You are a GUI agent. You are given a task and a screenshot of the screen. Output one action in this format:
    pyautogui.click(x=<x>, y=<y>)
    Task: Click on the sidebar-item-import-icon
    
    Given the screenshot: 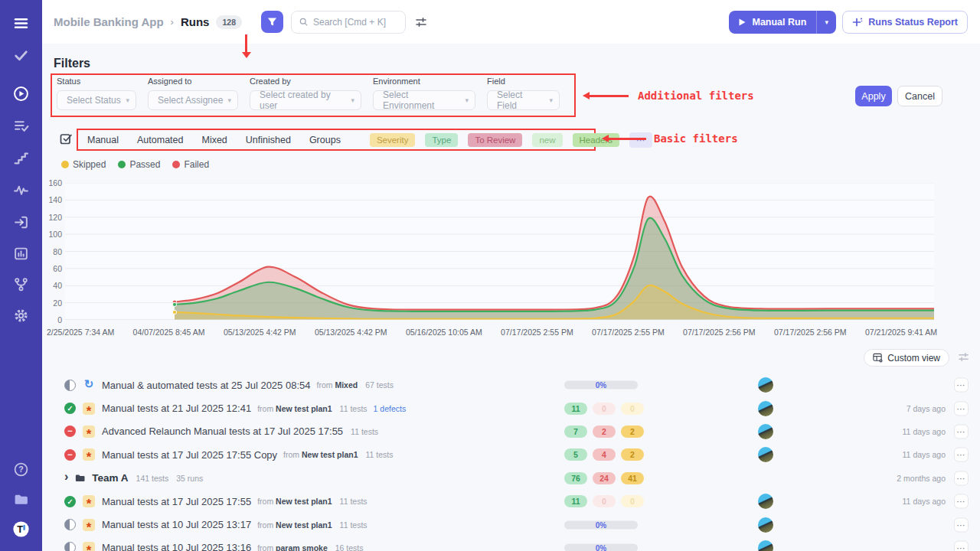 What is the action you would take?
    pyautogui.click(x=21, y=222)
    